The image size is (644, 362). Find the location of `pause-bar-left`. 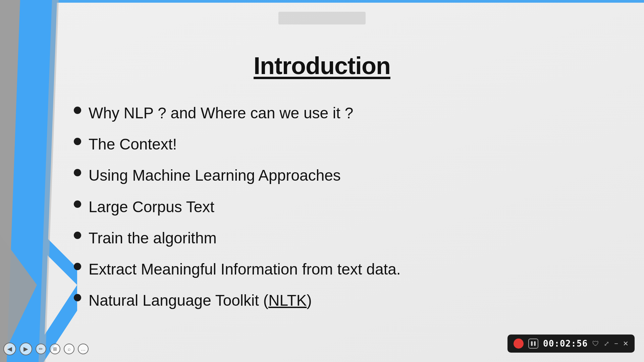

pause-bar-left is located at coordinates (532, 344).